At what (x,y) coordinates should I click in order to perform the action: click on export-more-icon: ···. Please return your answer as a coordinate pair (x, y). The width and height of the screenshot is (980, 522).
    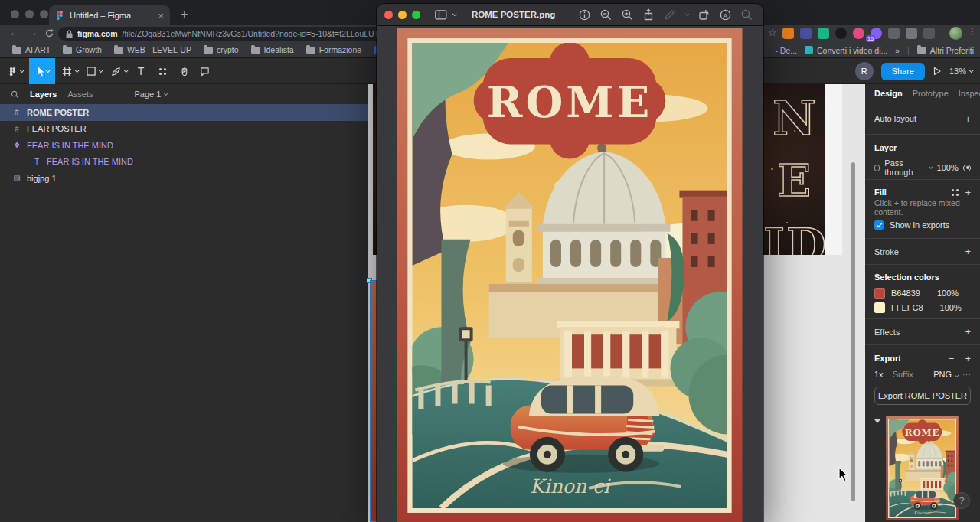
    Looking at the image, I should click on (966, 374).